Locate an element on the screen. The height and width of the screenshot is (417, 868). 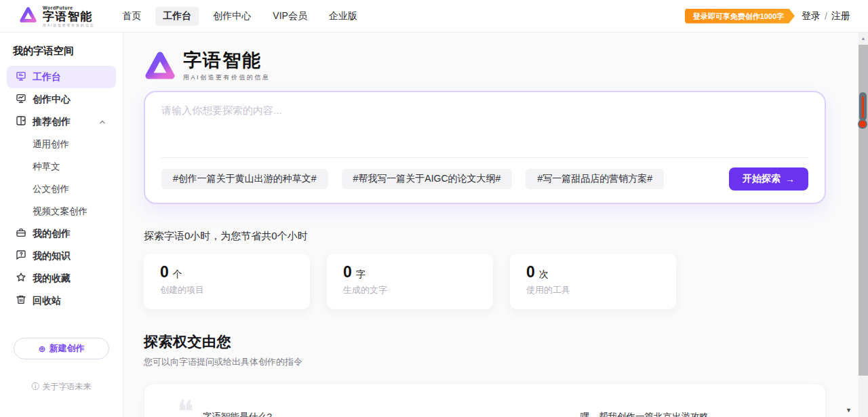
suggestion-chip-aigc: #帮我写一篇关于AIGC的论文大纲# is located at coordinates (427, 179).